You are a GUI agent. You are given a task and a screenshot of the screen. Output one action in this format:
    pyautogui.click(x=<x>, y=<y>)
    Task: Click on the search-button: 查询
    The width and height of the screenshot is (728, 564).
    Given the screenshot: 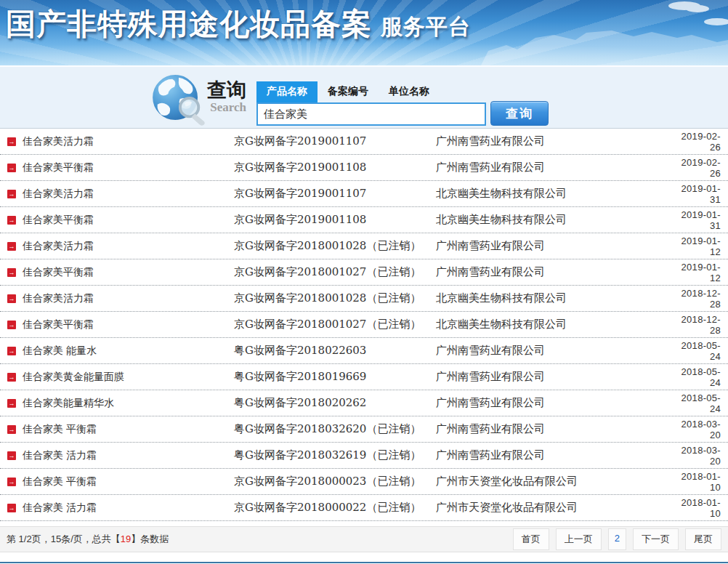 What is the action you would take?
    pyautogui.click(x=519, y=113)
    